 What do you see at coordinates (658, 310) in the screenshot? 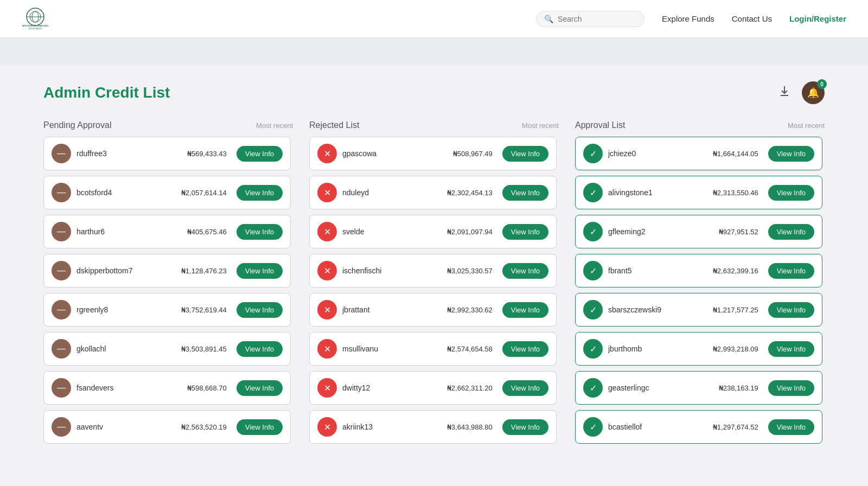
I see `username: sbarszczewski9` at bounding box center [658, 310].